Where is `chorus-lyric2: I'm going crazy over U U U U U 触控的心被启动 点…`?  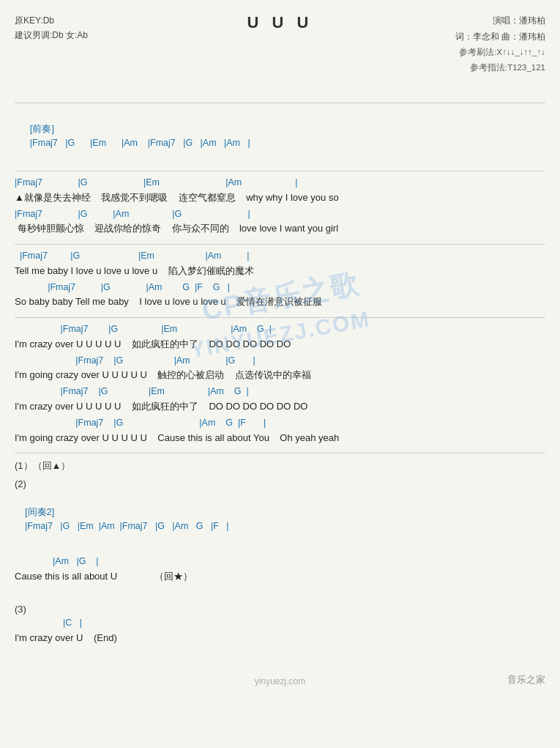 chorus-lyric2: I'm going crazy over U U U U U 触控的心被启动 点… is located at coordinates (280, 375).